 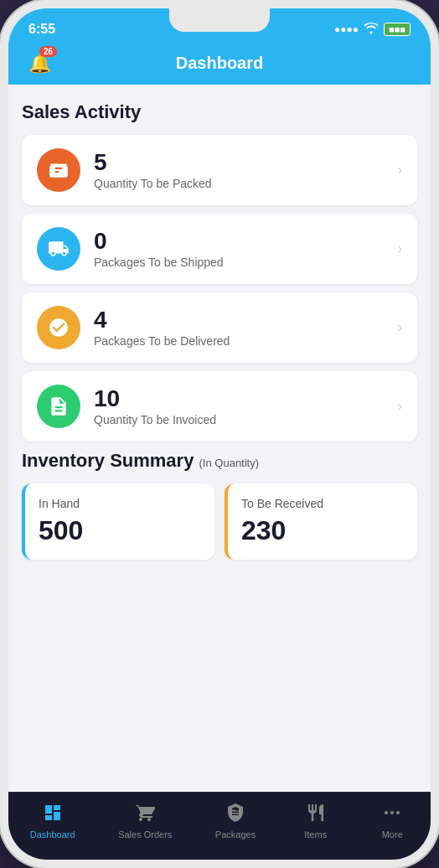 What do you see at coordinates (235, 821) in the screenshot?
I see `nav-packages: Packages` at bounding box center [235, 821].